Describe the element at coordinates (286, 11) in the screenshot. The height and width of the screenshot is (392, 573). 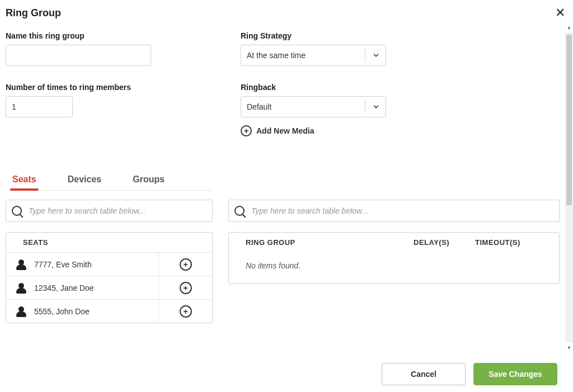
I see `modal-header: Ring Group ✕` at that location.